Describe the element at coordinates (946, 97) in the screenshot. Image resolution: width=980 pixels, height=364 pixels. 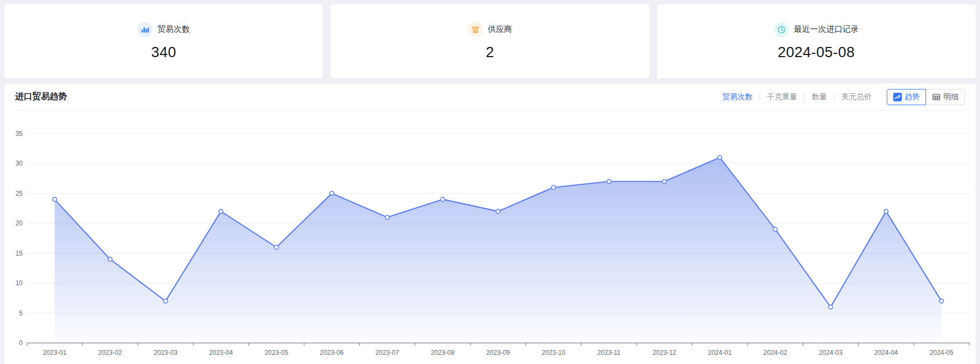
I see `detail-view-button: 明细` at that location.